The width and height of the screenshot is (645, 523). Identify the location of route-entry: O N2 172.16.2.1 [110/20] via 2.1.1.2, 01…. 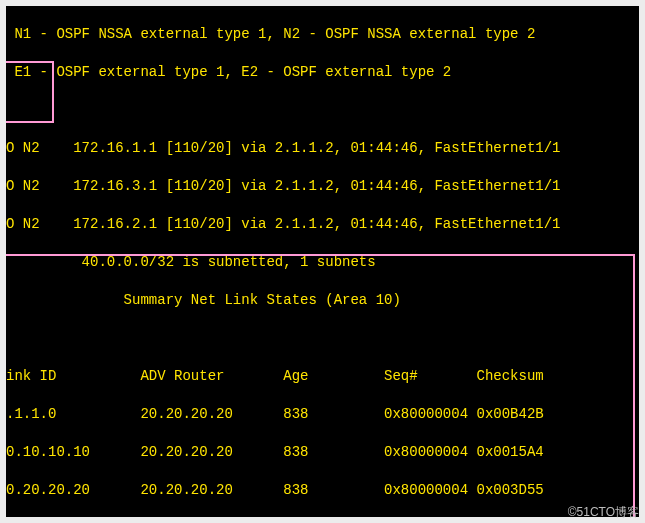
(322, 224).